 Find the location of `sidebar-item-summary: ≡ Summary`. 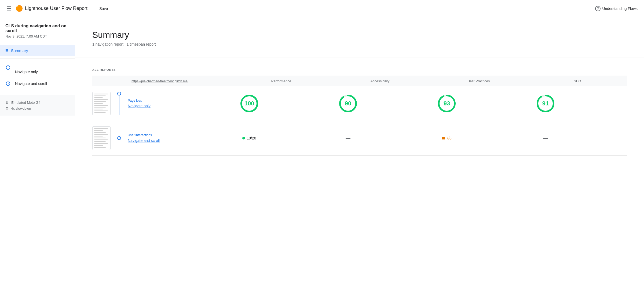

sidebar-item-summary: ≡ Summary is located at coordinates (38, 50).